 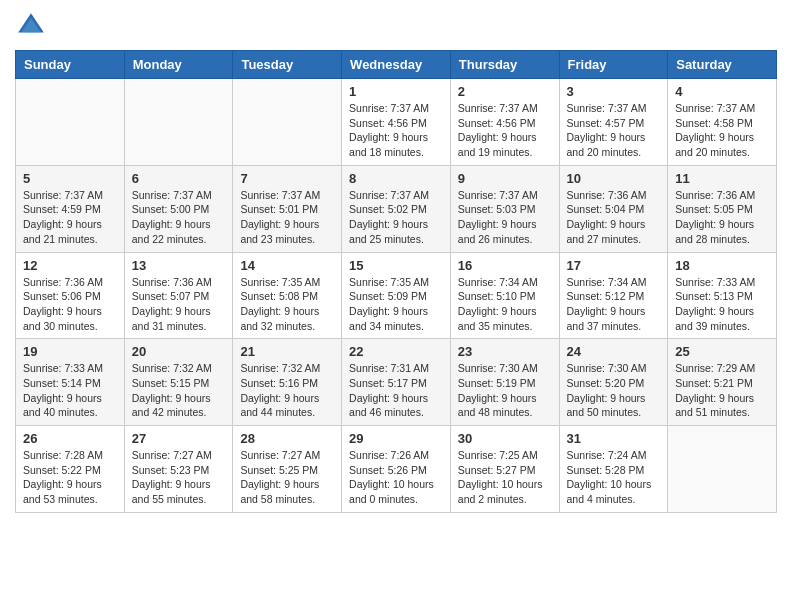 I want to click on day-number: 11, so click(x=722, y=178).